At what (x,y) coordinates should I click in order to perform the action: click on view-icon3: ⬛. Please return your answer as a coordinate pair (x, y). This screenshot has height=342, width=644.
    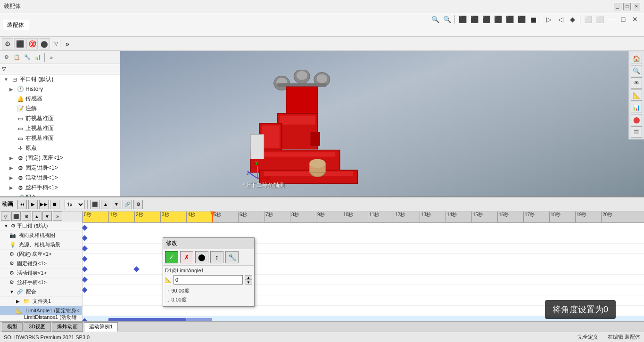
    Looking at the image, I should click on (486, 19).